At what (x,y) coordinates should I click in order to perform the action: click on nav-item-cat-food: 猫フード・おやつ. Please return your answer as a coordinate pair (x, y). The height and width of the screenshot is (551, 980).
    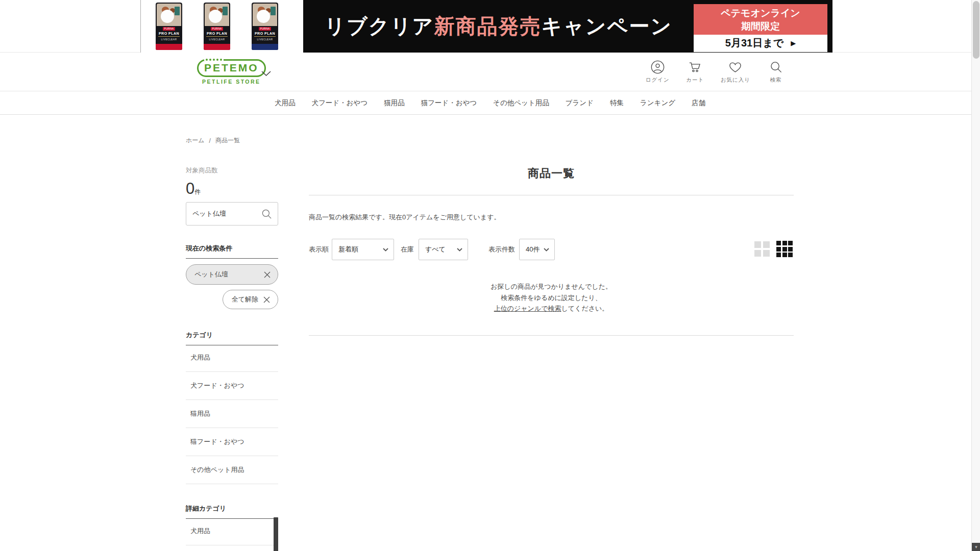
    Looking at the image, I should click on (449, 103).